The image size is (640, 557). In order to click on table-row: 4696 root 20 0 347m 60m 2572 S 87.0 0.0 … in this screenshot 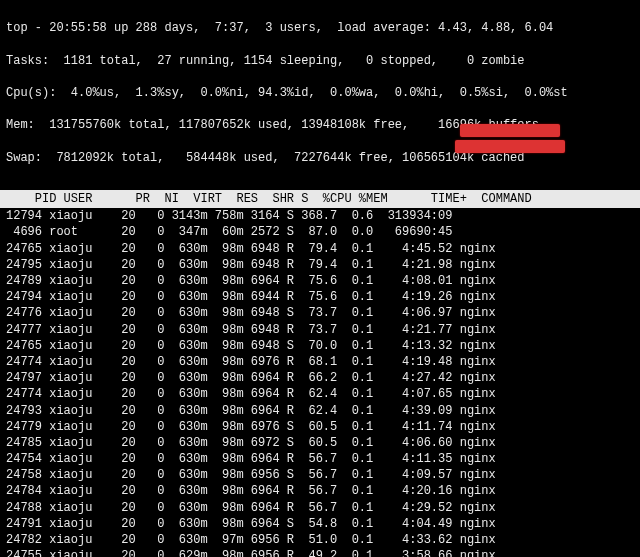, I will do `click(320, 232)`.